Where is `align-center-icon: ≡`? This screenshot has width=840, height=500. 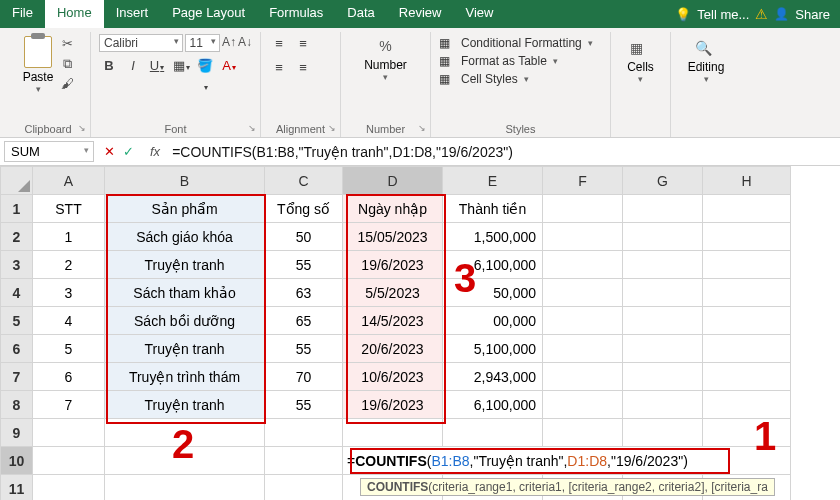
align-center-icon: ≡ is located at coordinates (303, 68).